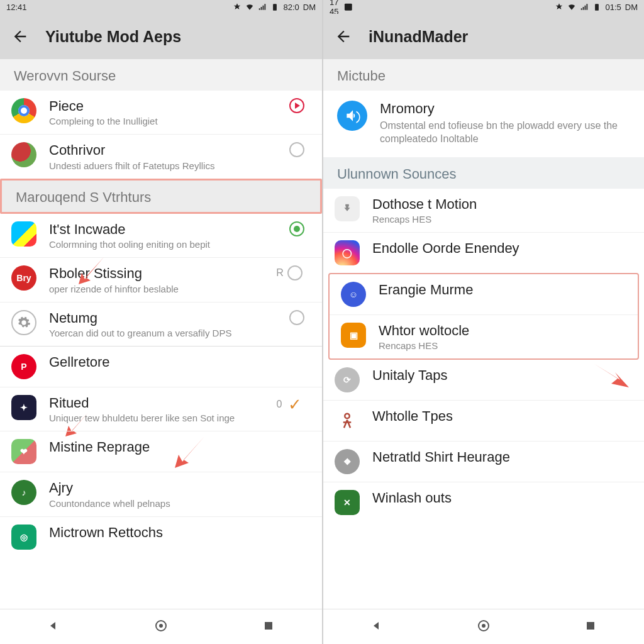 This screenshot has height=644, width=644. Describe the element at coordinates (484, 173) in the screenshot. I see `section-header: Ulunnown Sounces` at that location.